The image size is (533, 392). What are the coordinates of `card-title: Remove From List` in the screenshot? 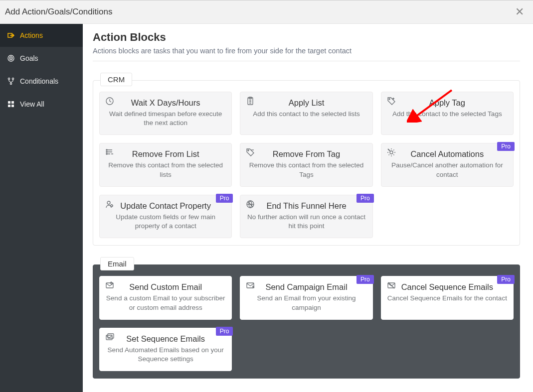 It's located at (166, 154).